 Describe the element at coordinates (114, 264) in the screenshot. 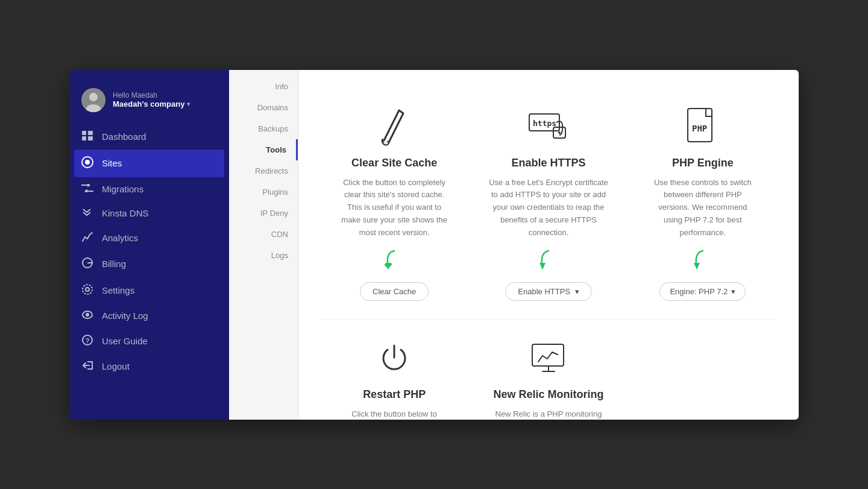

I see `billing-label: Billing` at that location.